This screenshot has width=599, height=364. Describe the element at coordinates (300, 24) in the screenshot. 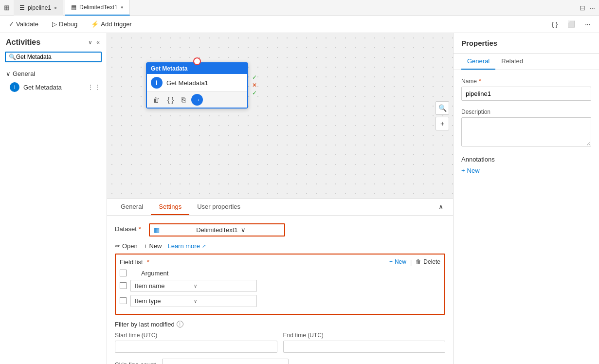

I see `toolbar: ✓ Validate ▷ Debug ⚡ Add trigger { } ⬜ ·…` at that location.